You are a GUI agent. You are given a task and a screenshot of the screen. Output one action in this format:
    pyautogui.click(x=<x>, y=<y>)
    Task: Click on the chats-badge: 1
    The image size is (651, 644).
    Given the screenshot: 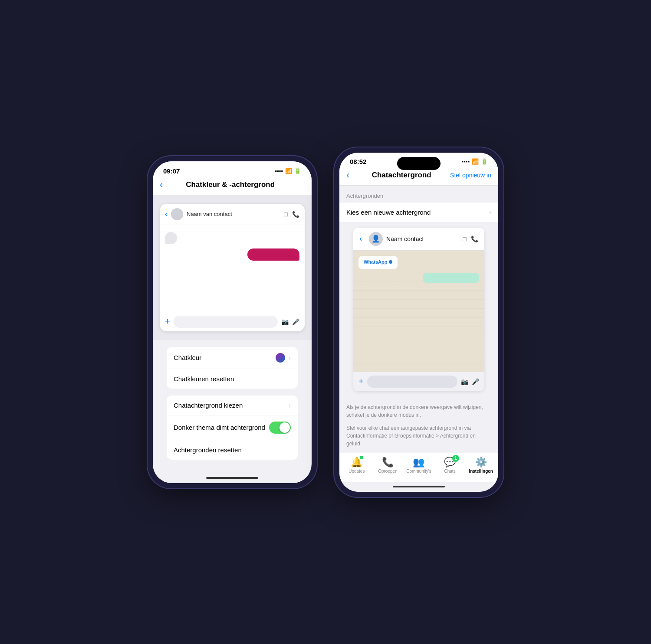 What is the action you would take?
    pyautogui.click(x=456, y=458)
    